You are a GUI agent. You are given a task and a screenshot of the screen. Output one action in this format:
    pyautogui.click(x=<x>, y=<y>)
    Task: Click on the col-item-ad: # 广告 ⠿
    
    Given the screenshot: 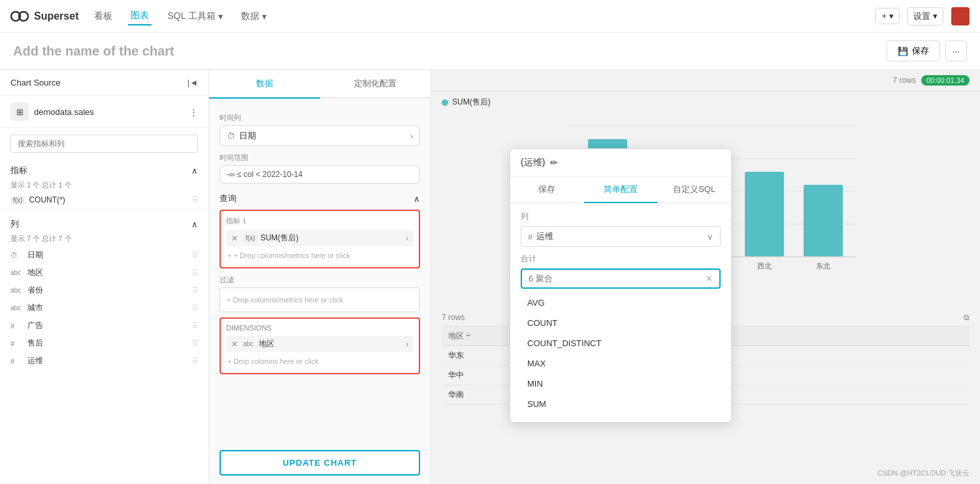 What is the action you would take?
    pyautogui.click(x=105, y=325)
    